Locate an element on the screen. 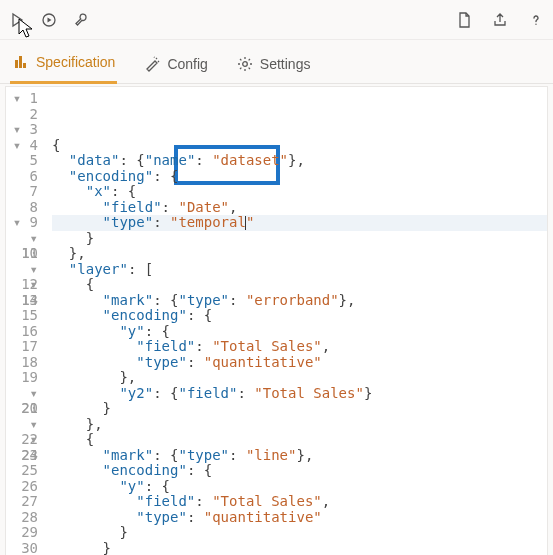 This screenshot has height=555, width=553. wrench-icon is located at coordinates (81, 20).